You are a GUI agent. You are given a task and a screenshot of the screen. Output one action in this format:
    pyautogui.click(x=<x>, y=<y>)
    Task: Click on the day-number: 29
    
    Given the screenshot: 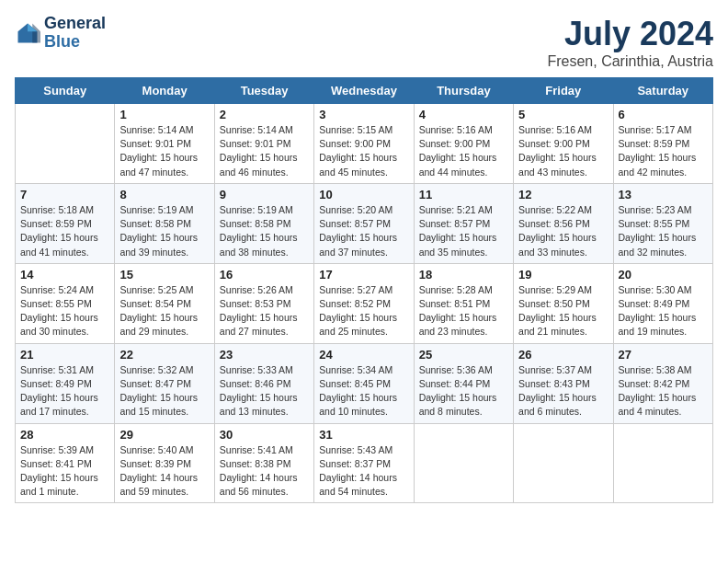 What is the action you would take?
    pyautogui.click(x=164, y=434)
    